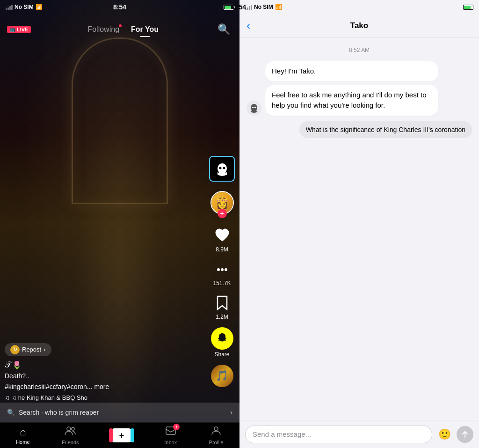 This screenshot has width=479, height=448. I want to click on tv-icon: 📺, so click(13, 29).